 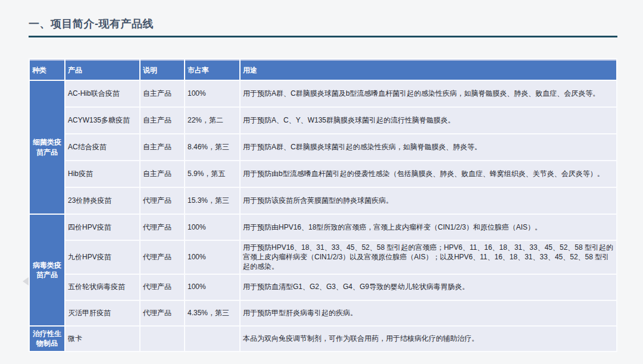 I want to click on table-row: 23价肺炎疫苗 代理产品 15.3%，第三 用于预防该疫苗所含荚膜菌型的肺炎球菌…, so click(x=323, y=201).